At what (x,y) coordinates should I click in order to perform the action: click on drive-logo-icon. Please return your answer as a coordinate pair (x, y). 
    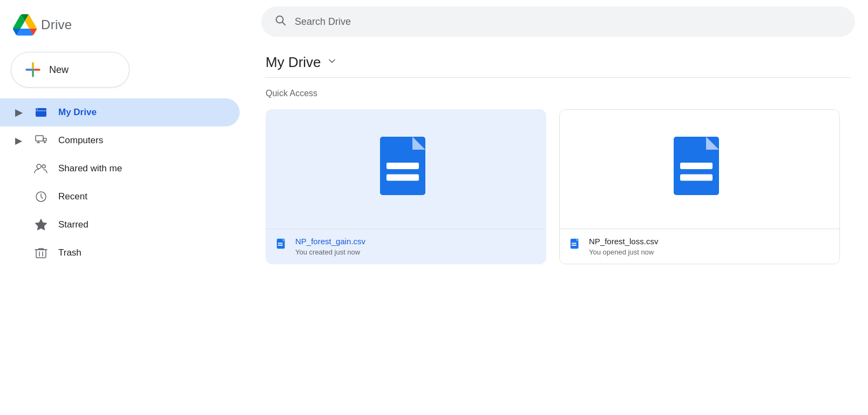
    Looking at the image, I should click on (25, 25).